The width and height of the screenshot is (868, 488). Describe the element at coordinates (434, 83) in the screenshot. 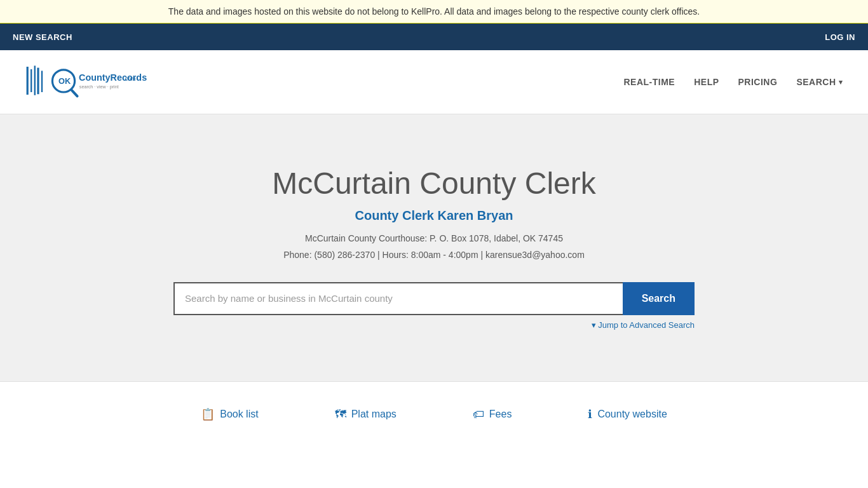

I see `site-header: OK CountyRecords .com search · view · pr…` at that location.